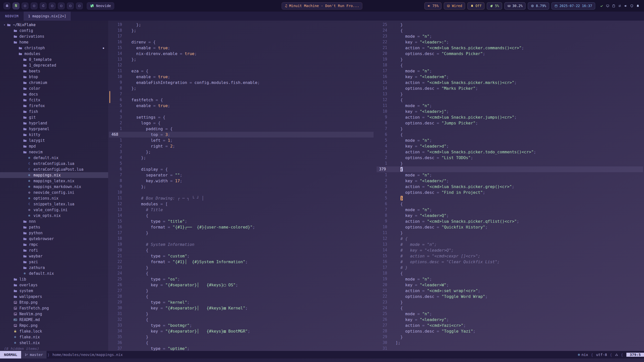  What do you see at coordinates (538, 6) in the screenshot?
I see `cpu-module: 8.79%` at bounding box center [538, 6].